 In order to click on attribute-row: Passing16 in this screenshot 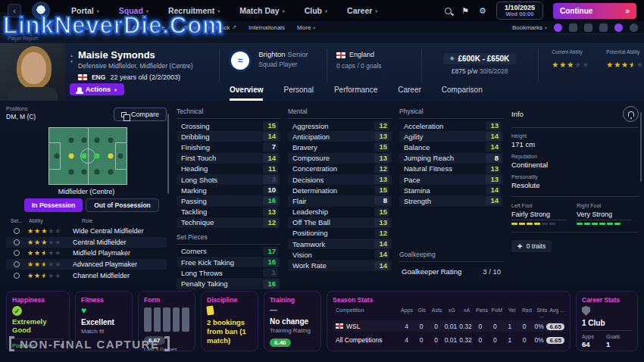, I will do `click(229, 201)`.